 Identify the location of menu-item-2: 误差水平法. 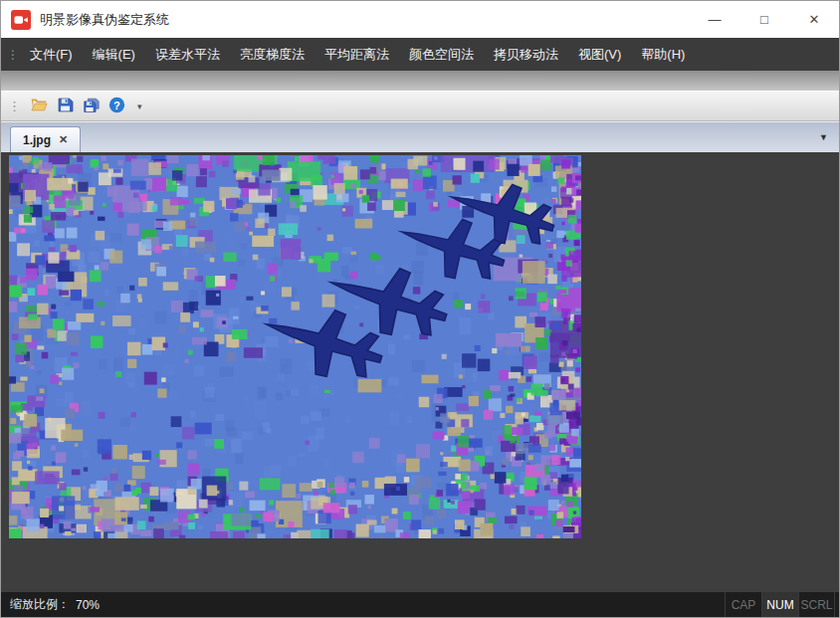
(187, 54).